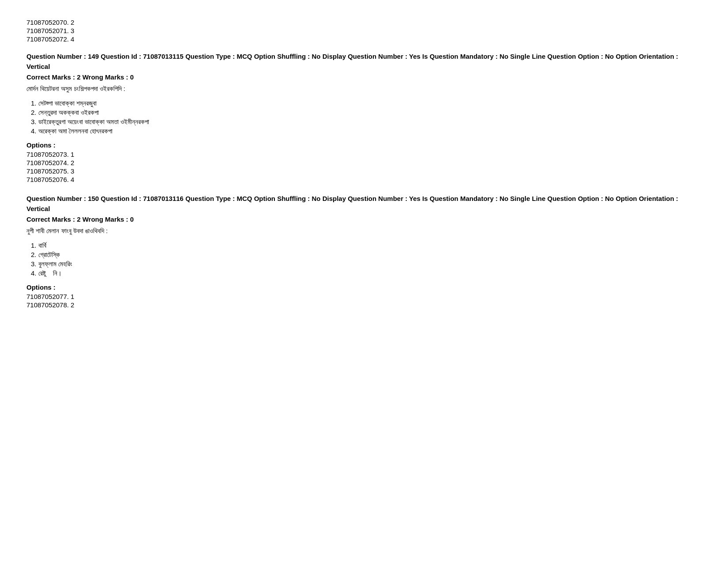 The width and height of the screenshot is (728, 563). I want to click on question-150-header: Question Number : 150 Question Id : 7108…, so click(364, 204).